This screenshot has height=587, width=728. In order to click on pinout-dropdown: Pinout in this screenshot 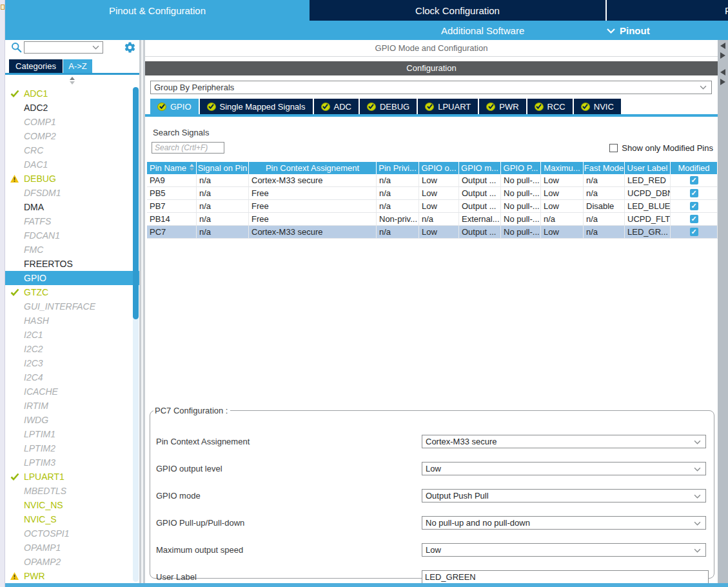, I will do `click(628, 31)`.